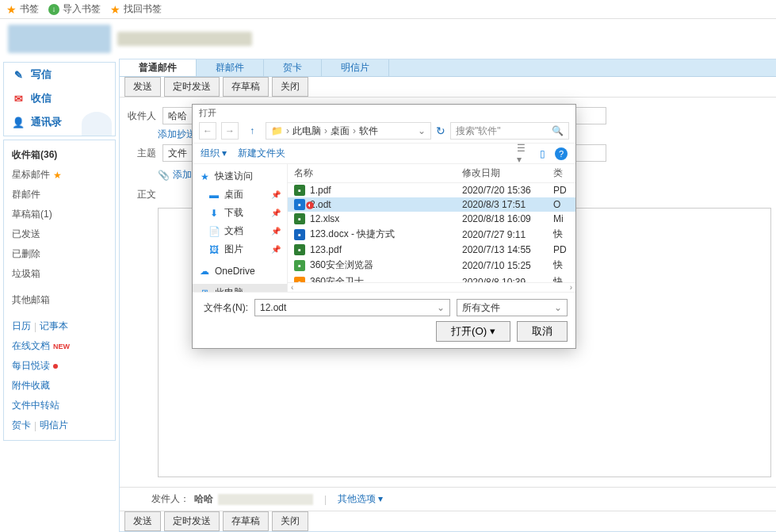 The image size is (776, 532). Describe the element at coordinates (448, 521) in the screenshot. I see `compose-toolbar-bottom: 发送 定时发送 存草稿 关闭` at that location.